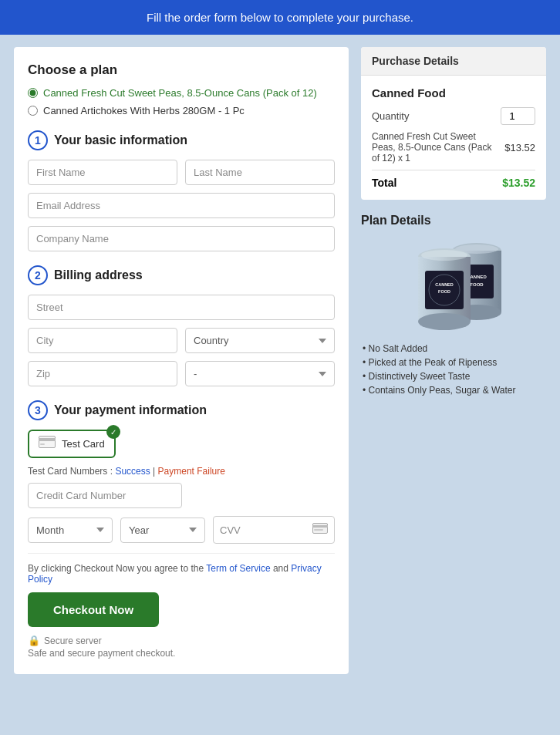 The image size is (560, 735). I want to click on pd-category: Canned Food, so click(454, 93).